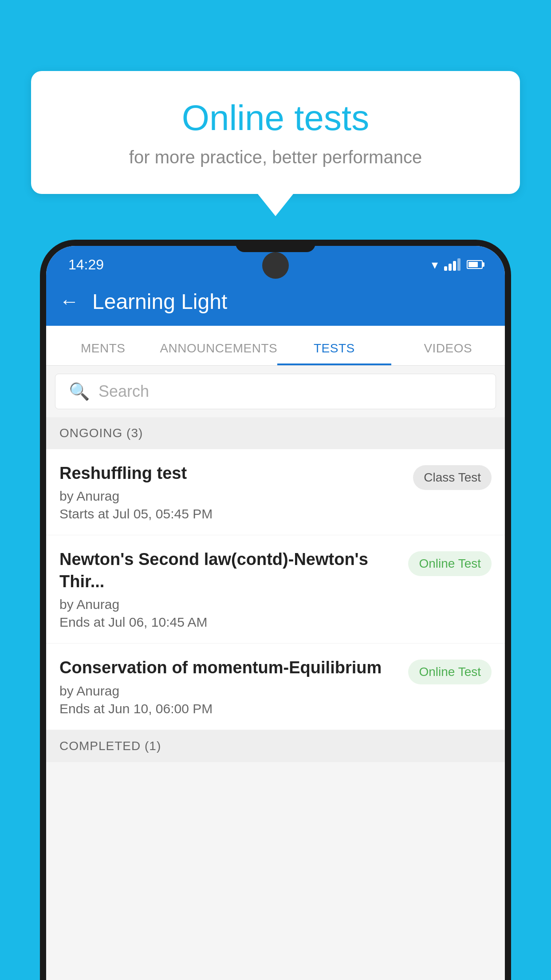  Describe the element at coordinates (276, 746) in the screenshot. I see `completed-section-header: COMPLETED (1)` at that location.